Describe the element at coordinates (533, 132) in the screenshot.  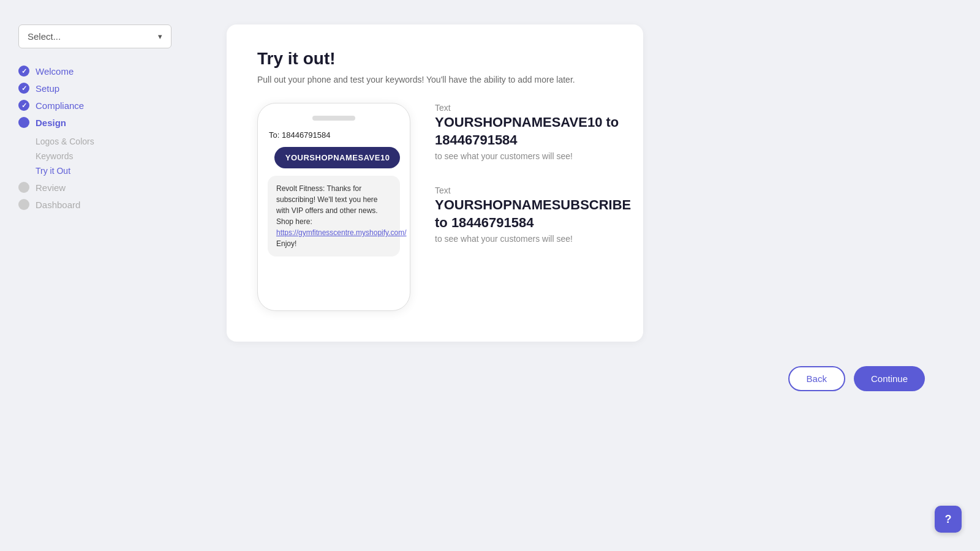
I see `text-block-save10: Text YOURSHOPNAMESAVE10 to 18446791584 t…` at that location.